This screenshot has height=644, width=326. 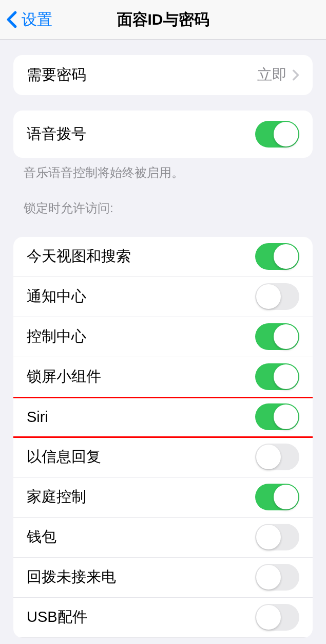 What do you see at coordinates (42, 537) in the screenshot?
I see `lock-access-label: 钱包` at bounding box center [42, 537].